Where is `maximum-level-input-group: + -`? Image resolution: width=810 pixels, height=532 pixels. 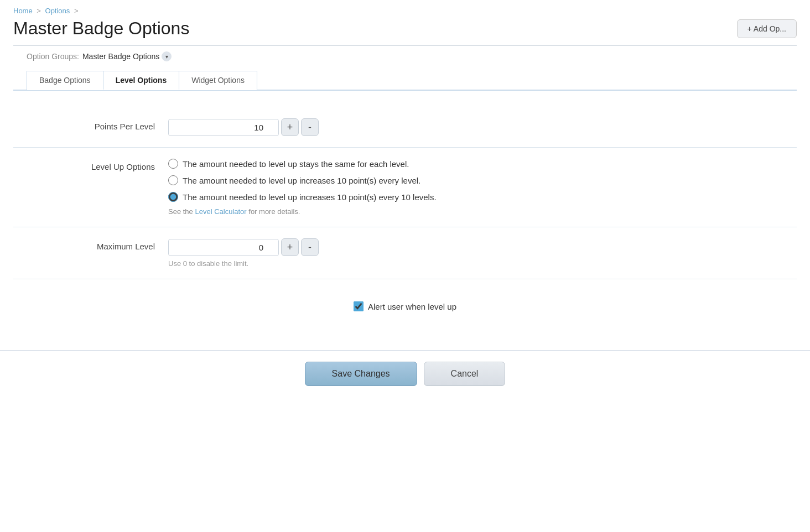
maximum-level-input-group: + - is located at coordinates (482, 247).